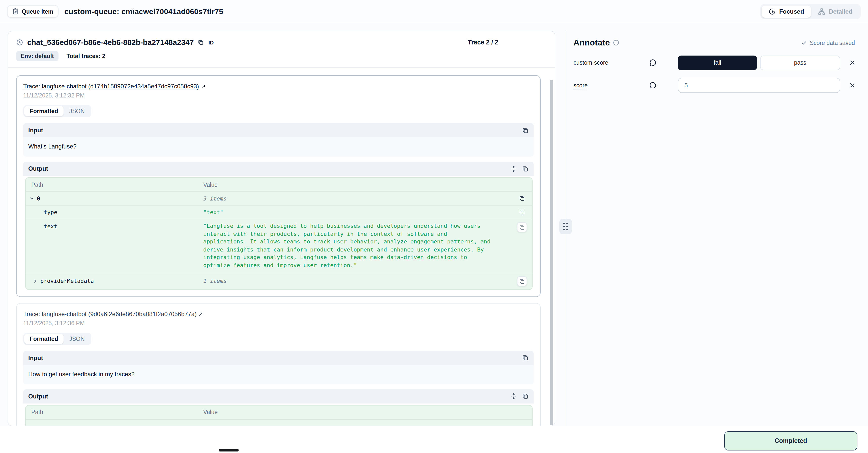  I want to click on score-row-custom-score: custom-score fail pass, so click(718, 63).